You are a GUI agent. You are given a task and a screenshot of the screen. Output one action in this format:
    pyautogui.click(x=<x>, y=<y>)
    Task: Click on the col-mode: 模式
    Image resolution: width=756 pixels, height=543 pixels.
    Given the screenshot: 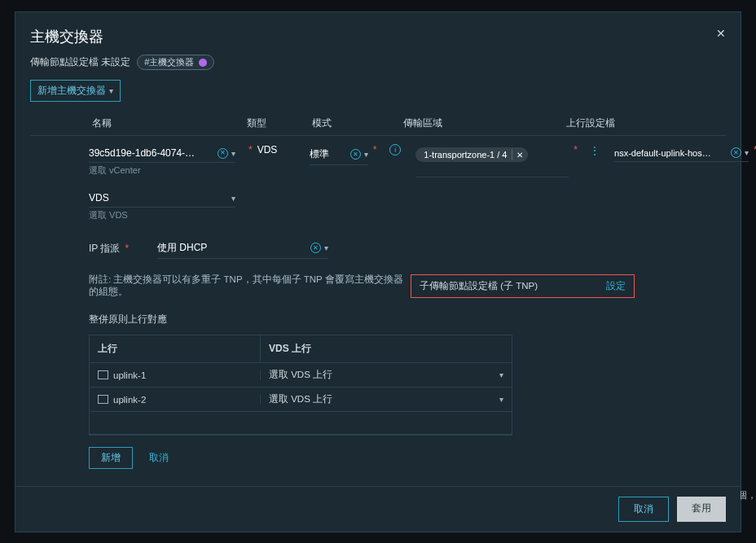 What is the action you would take?
    pyautogui.click(x=358, y=124)
    